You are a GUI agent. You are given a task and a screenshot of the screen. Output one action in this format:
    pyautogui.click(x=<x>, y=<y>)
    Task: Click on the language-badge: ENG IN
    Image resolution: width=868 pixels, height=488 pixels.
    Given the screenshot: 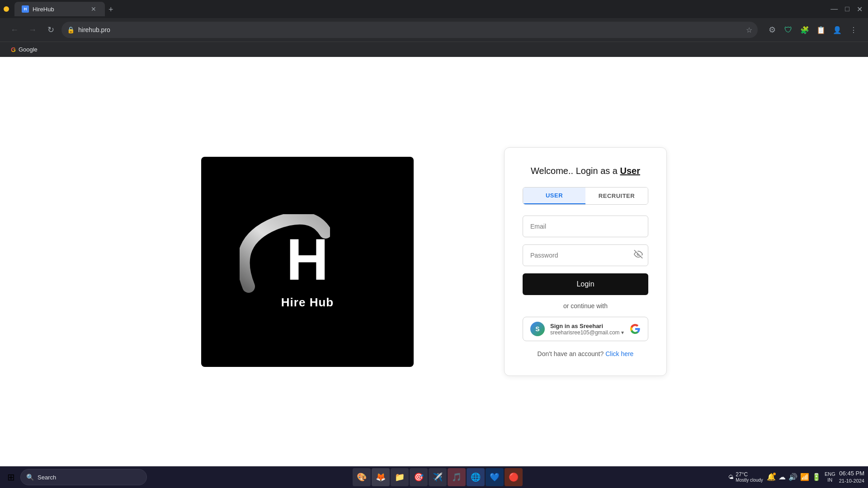 What is the action you would take?
    pyautogui.click(x=830, y=477)
    